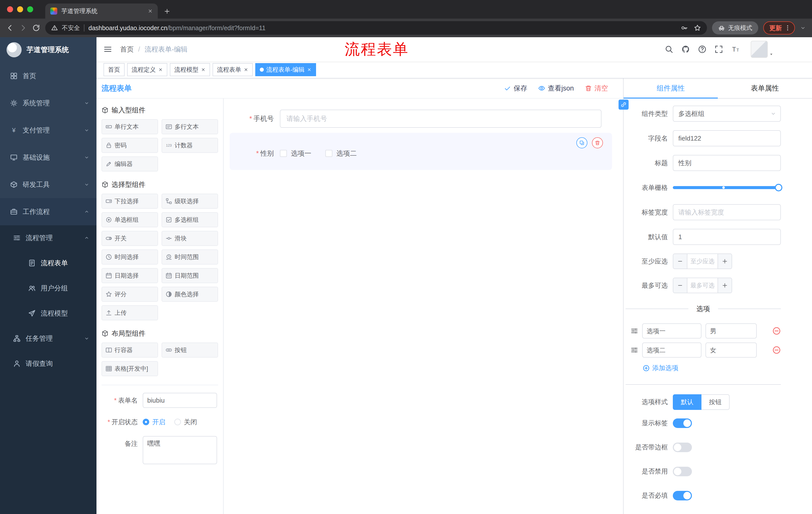 The width and height of the screenshot is (812, 514). I want to click on close-window-button, so click(10, 9).